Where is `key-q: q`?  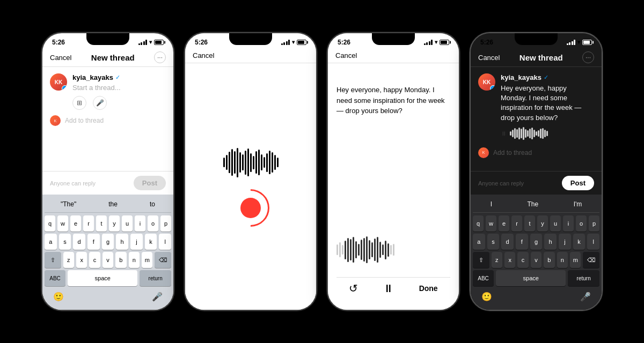 key-q: q is located at coordinates (50, 223).